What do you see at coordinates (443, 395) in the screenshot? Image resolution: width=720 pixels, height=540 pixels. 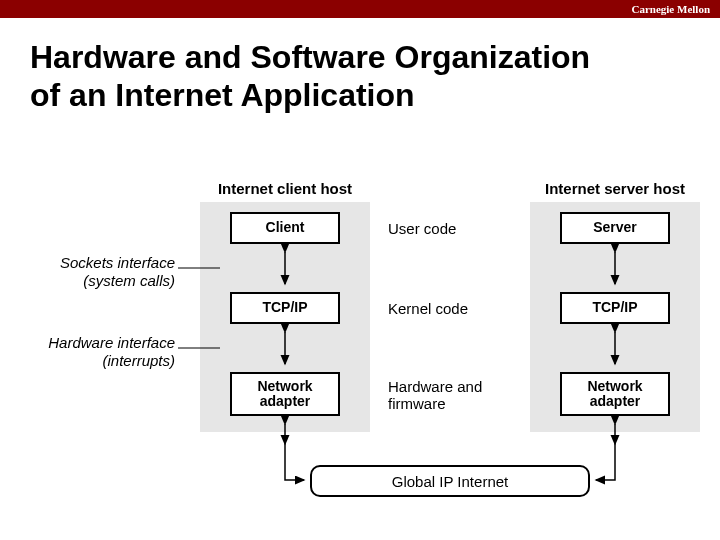 I see `layer-hw: Hardware and firmware` at bounding box center [443, 395].